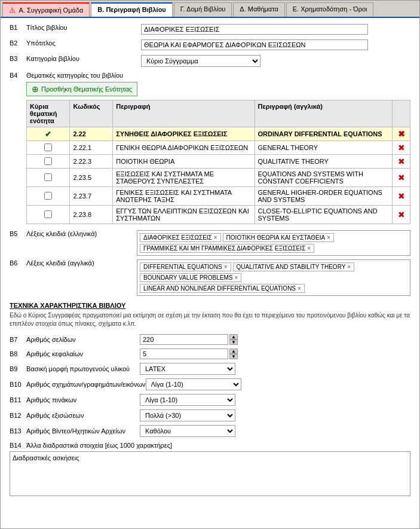  What do you see at coordinates (234, 354) in the screenshot?
I see `b8-spinner: ▲ ▼` at bounding box center [234, 354].